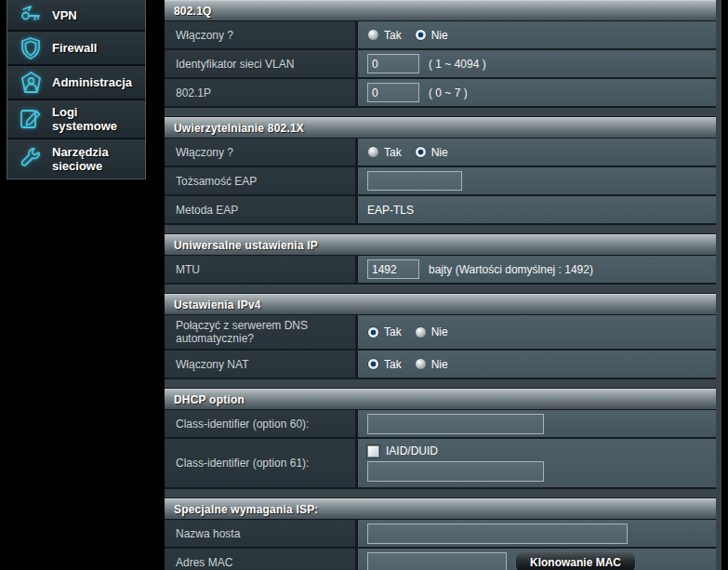  I want to click on sidebar-item-logi-systemowe: Logi systemowe, so click(76, 120).